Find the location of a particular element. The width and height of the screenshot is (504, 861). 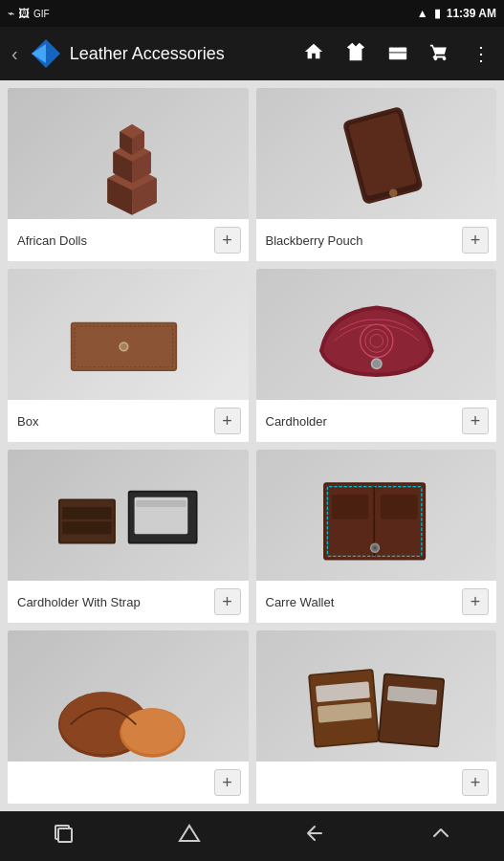

up-button is located at coordinates (441, 836).